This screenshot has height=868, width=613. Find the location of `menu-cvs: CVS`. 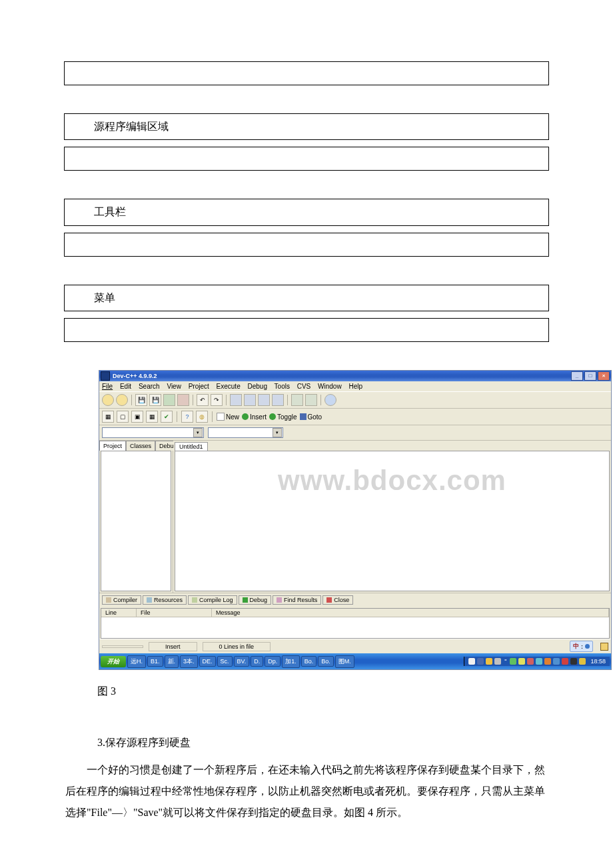

menu-cvs: CVS is located at coordinates (304, 387).